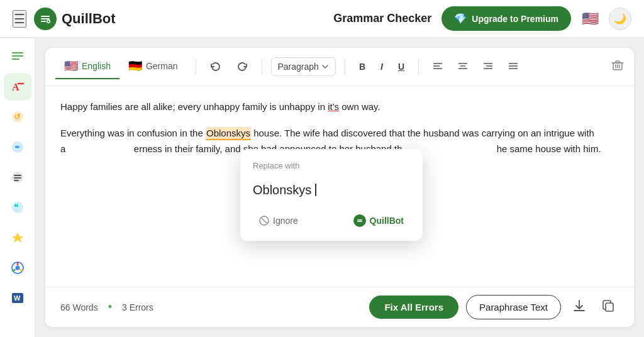 The image size is (644, 337). I want to click on logo-text: QuillBot, so click(89, 19).